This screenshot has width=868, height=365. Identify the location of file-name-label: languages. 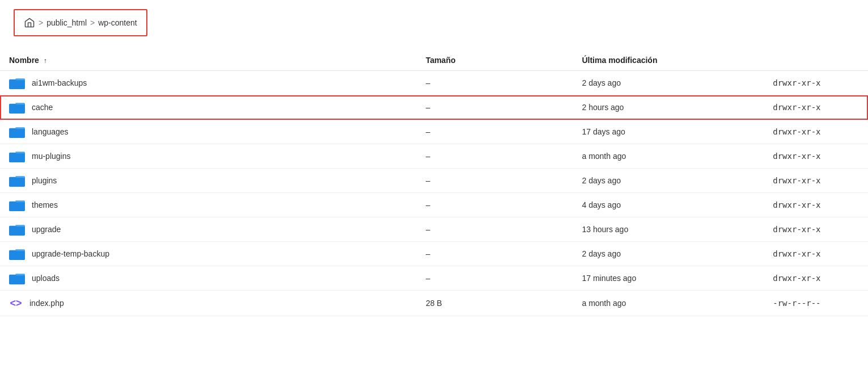
(50, 132).